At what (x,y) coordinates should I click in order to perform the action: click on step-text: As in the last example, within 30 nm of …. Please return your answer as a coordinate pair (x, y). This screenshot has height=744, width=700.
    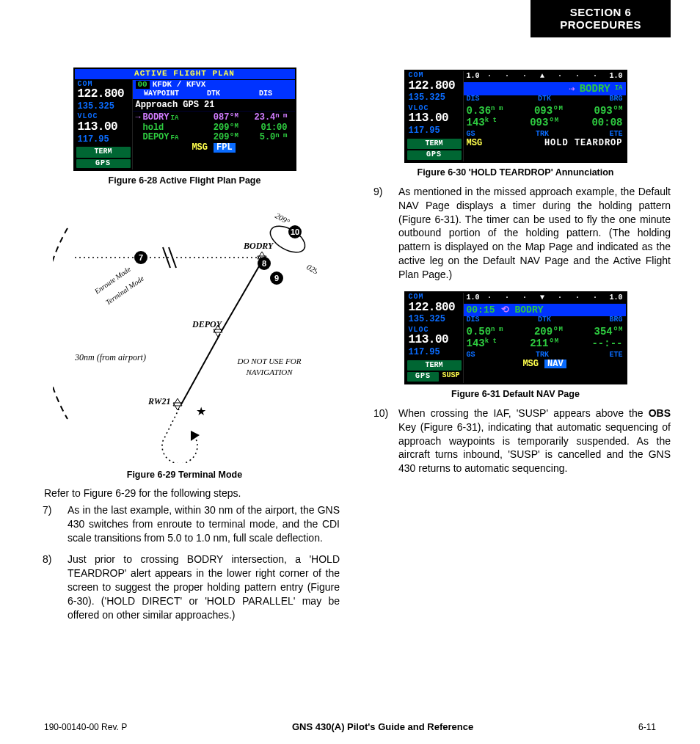
    Looking at the image, I should click on (204, 524).